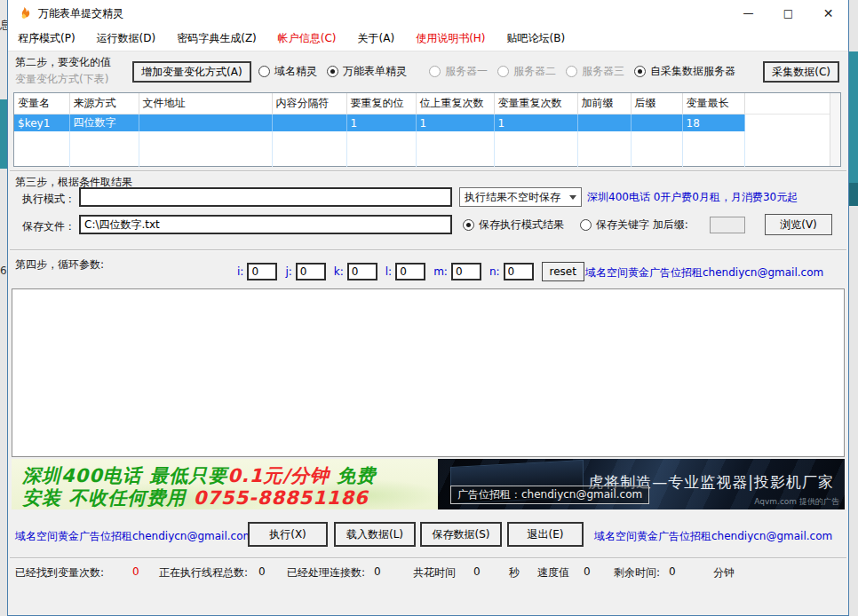  What do you see at coordinates (288, 534) in the screenshot?
I see `execute-button: 执行(X)` at bounding box center [288, 534].